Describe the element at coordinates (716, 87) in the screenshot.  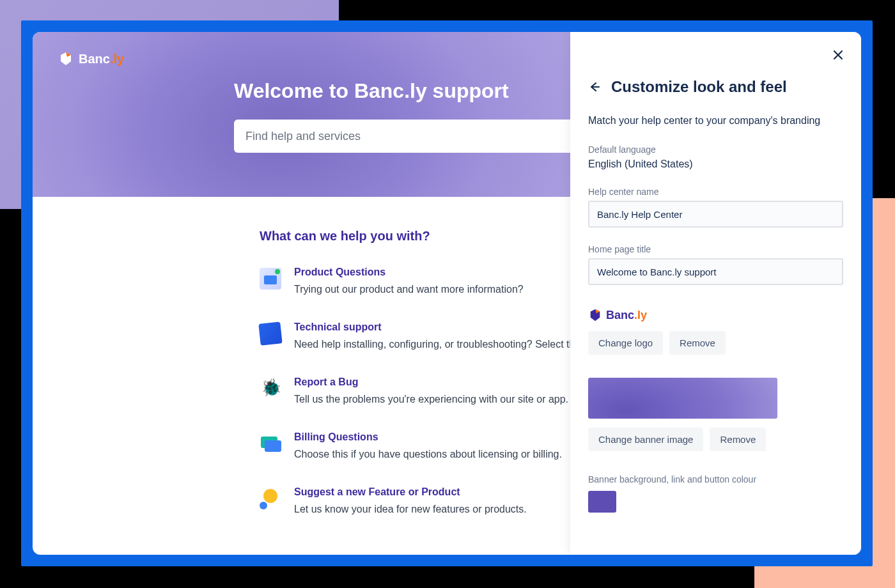
I see `panel-header: Customize look and feel` at that location.